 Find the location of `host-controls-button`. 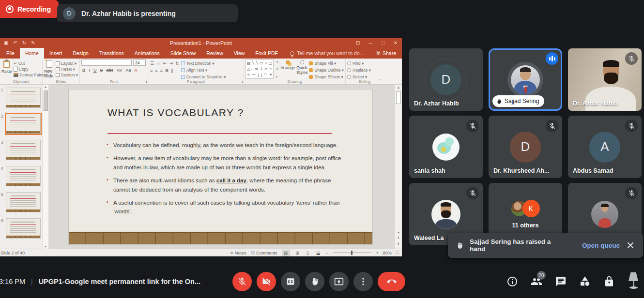

host-controls-button is located at coordinates (609, 282).